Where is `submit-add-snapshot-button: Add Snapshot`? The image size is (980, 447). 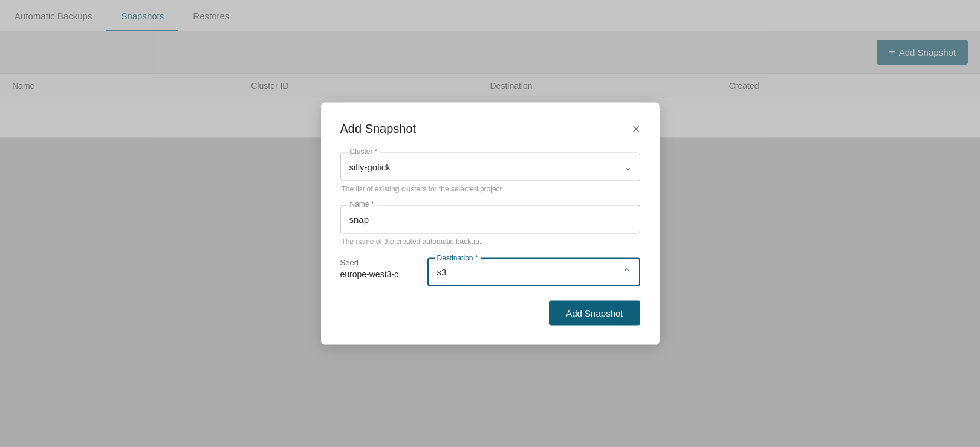
submit-add-snapshot-button: Add Snapshot is located at coordinates (594, 313).